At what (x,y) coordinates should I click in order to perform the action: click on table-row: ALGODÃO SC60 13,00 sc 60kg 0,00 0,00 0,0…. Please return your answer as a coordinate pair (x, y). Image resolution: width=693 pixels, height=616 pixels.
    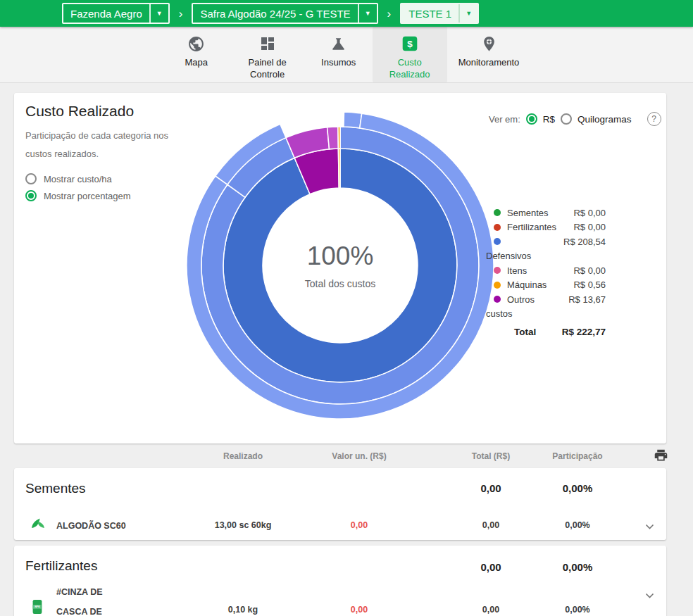
    Looking at the image, I should click on (340, 527).